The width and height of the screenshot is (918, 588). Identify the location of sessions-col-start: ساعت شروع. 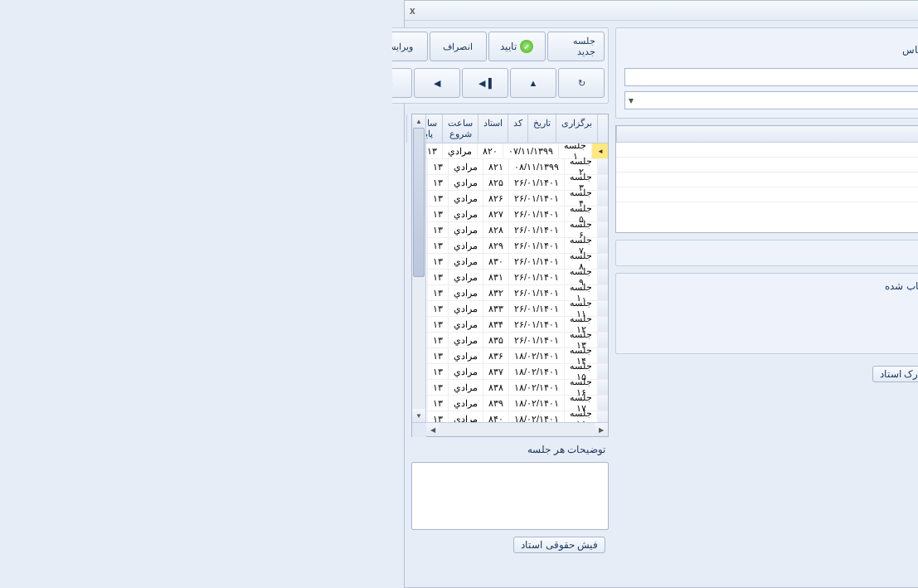
(68, 129).